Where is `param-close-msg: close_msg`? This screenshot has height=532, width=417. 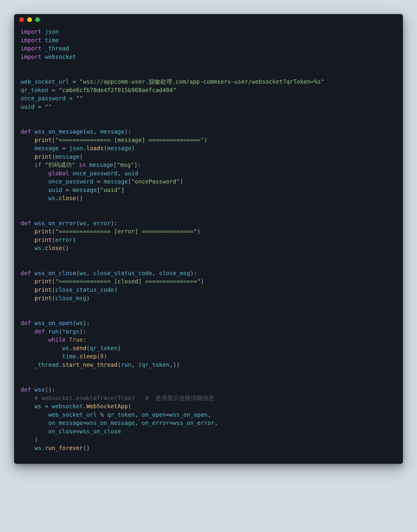
param-close-msg: close_msg is located at coordinates (175, 273).